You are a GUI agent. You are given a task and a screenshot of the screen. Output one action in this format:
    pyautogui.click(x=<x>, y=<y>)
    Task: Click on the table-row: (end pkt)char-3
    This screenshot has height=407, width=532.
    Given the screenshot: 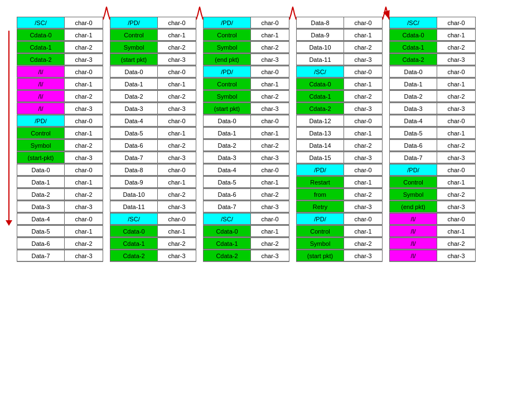 What is the action you would take?
    pyautogui.click(x=433, y=207)
    